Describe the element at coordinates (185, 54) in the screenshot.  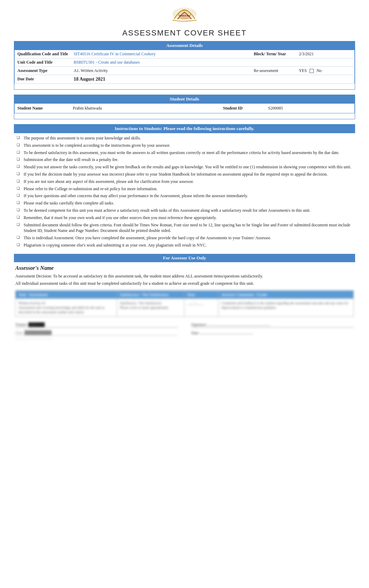
I see `qualification-row: Qualification Code and Title SIT40516 Ce…` at that location.